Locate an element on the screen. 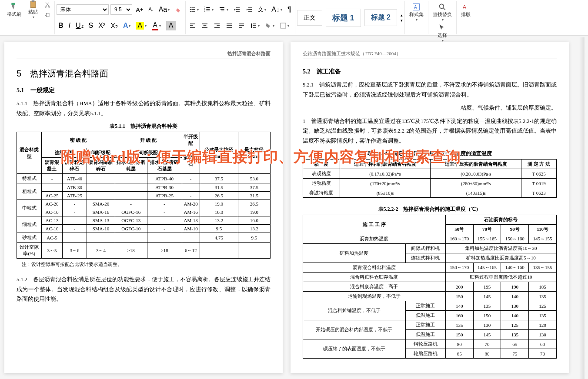 The image size is (588, 379). style-sets-button: A样式集 is located at coordinates (417, 12).